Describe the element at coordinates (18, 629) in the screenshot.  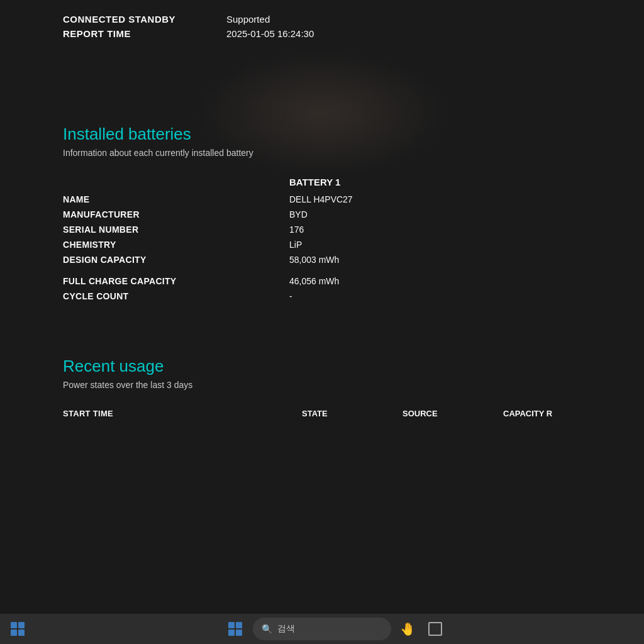
I see `windows-logo-icon` at that location.